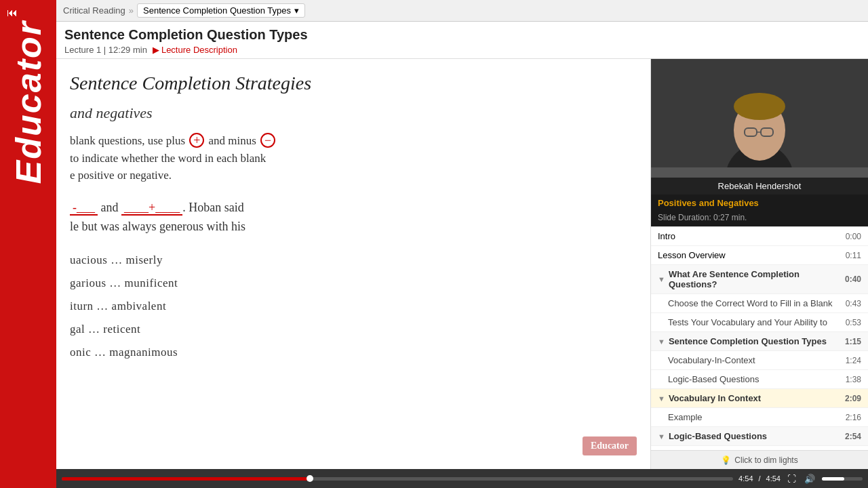 The height and width of the screenshot is (488, 868). Describe the element at coordinates (853, 323) in the screenshot. I see `tests-vocab-time: 0:53` at that location.